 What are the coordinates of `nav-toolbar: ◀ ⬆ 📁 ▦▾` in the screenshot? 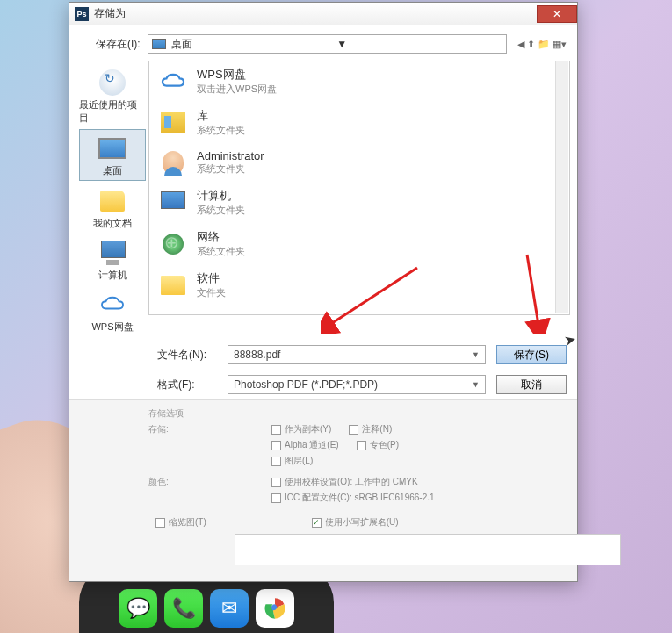 It's located at (542, 44).